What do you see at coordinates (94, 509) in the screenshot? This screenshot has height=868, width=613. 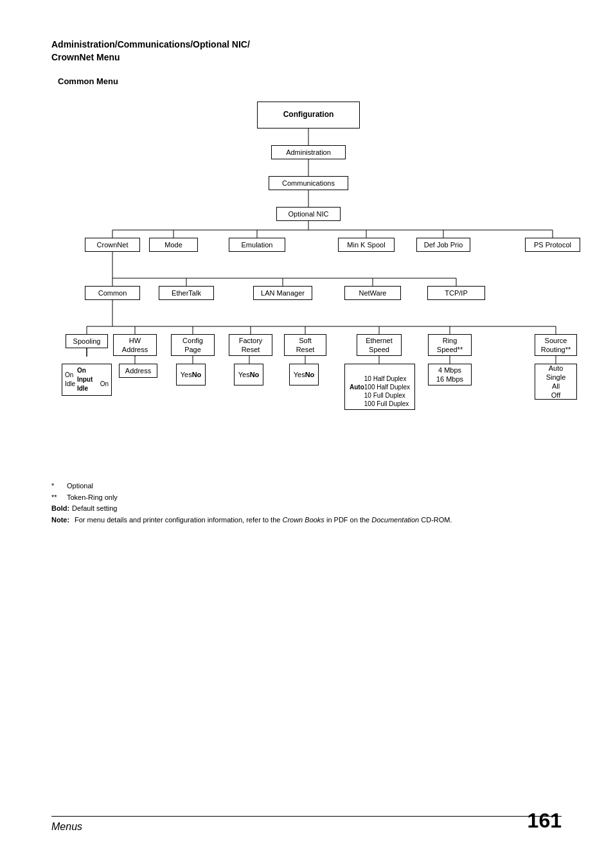 I see `footnote-bold-text: Default setting` at bounding box center [94, 509].